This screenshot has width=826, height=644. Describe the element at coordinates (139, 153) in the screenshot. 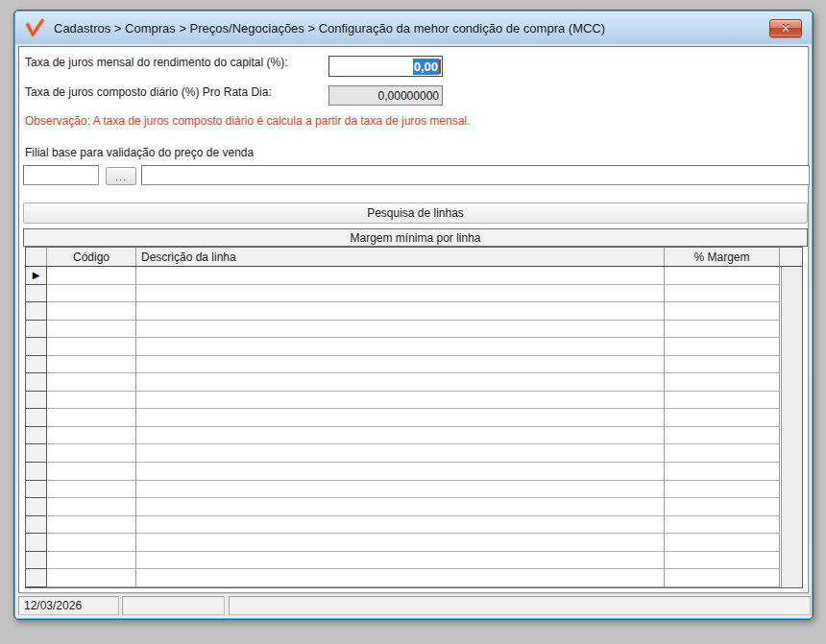

I see `branch-label: Filial base para validação do preço de v…` at that location.